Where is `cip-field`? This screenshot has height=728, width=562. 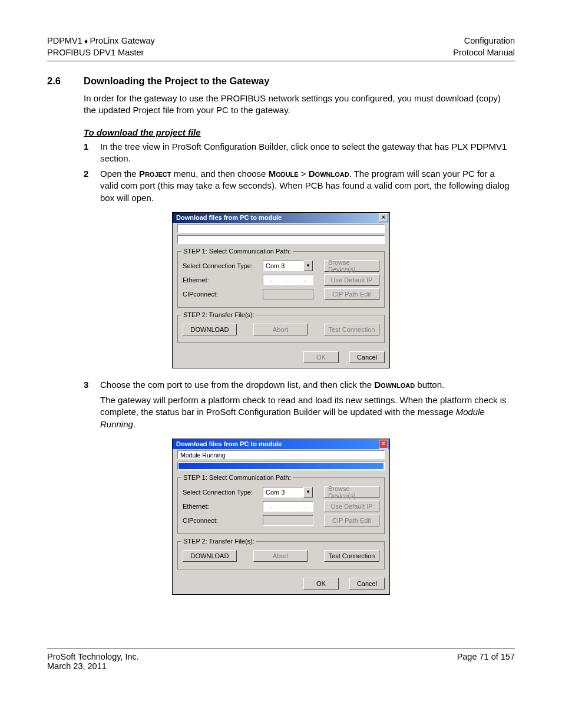
cip-field is located at coordinates (288, 294).